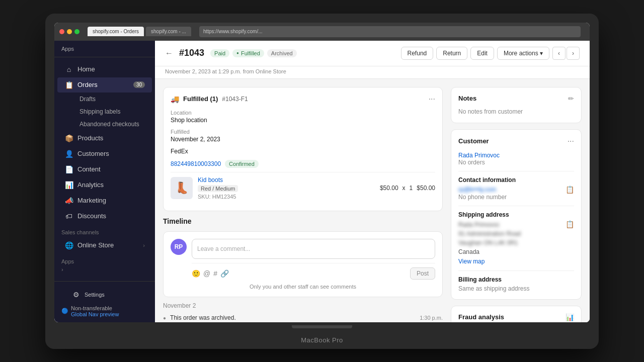 This screenshot has height=362, width=644. I want to click on fraud-report-icon: 📊, so click(570, 317).